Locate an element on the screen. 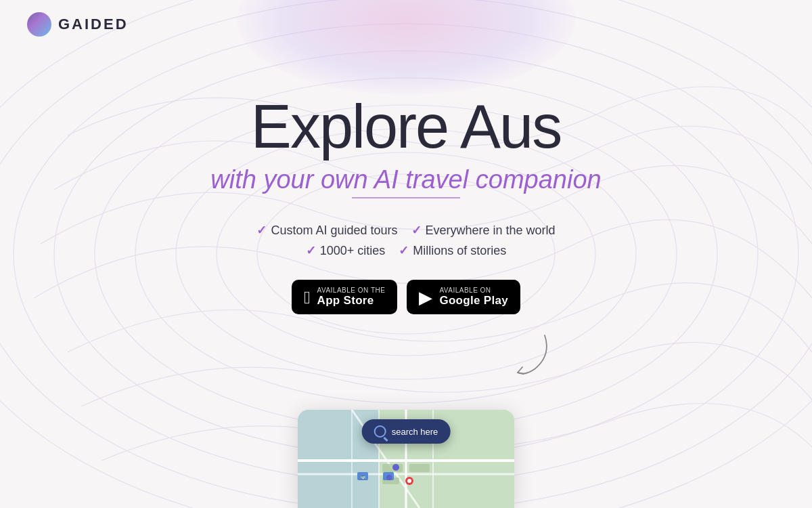 The image size is (812, 508). check-icon-3: ✓ is located at coordinates (311, 251).